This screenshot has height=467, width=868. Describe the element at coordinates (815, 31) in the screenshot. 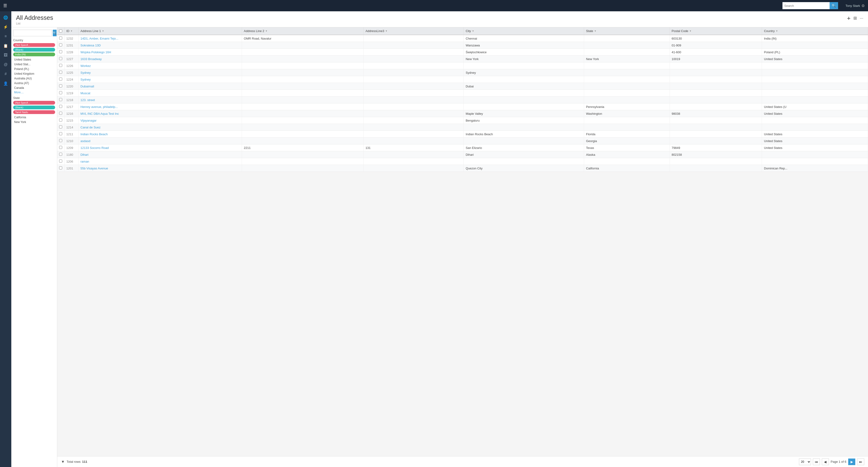

I see `col-country: Country ▼` at that location.